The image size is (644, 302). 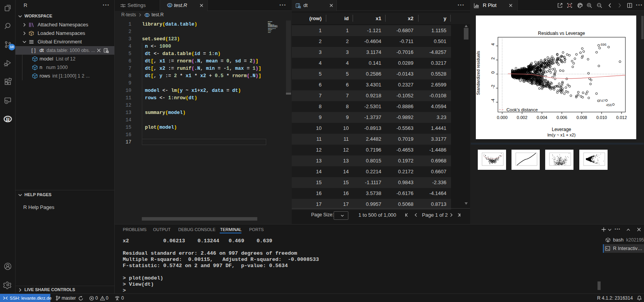 What do you see at coordinates (604, 45) in the screenshot?
I see `svg-text: 696` at bounding box center [604, 45].